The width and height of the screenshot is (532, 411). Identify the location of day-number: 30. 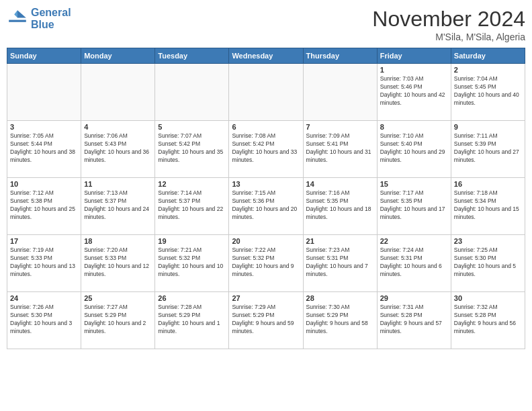
(488, 298).